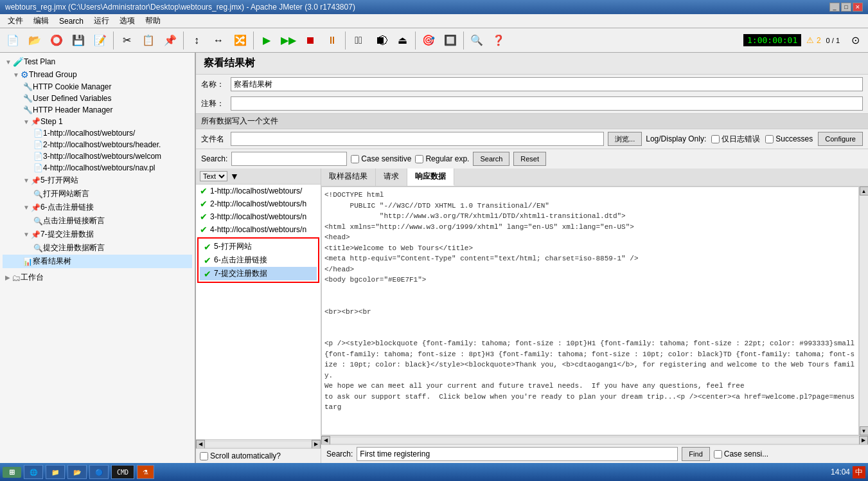  Describe the element at coordinates (102, 21) in the screenshot. I see `menu-run: 运行` at that location.